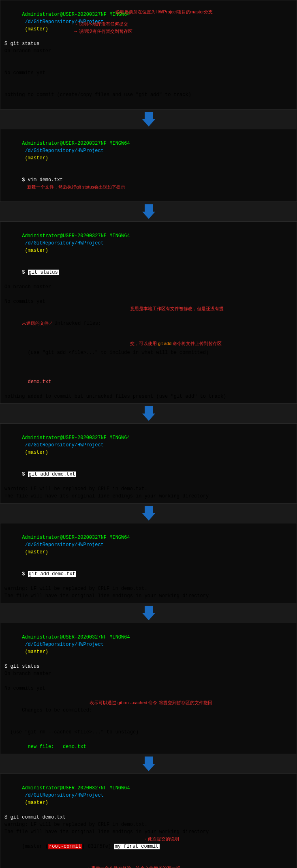 This screenshot has width=297, height=868. I want to click on terminal-block-7: Administrator@USER-20200327NF MINGW64 /d…, so click(148, 821).